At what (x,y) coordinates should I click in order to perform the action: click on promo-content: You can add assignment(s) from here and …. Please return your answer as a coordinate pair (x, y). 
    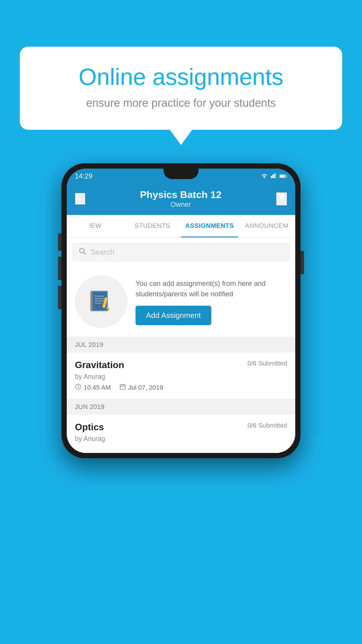
    Looking at the image, I should click on (211, 302).